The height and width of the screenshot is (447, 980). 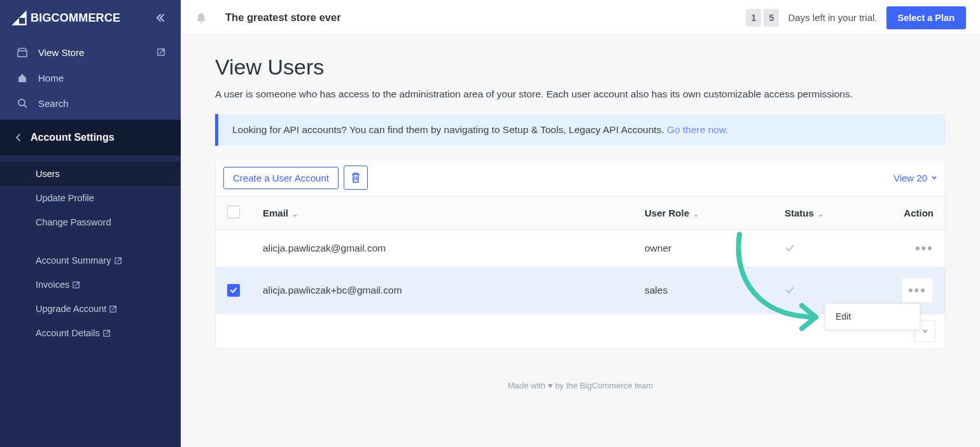 I want to click on trial-text: Days left in your trial., so click(x=832, y=18).